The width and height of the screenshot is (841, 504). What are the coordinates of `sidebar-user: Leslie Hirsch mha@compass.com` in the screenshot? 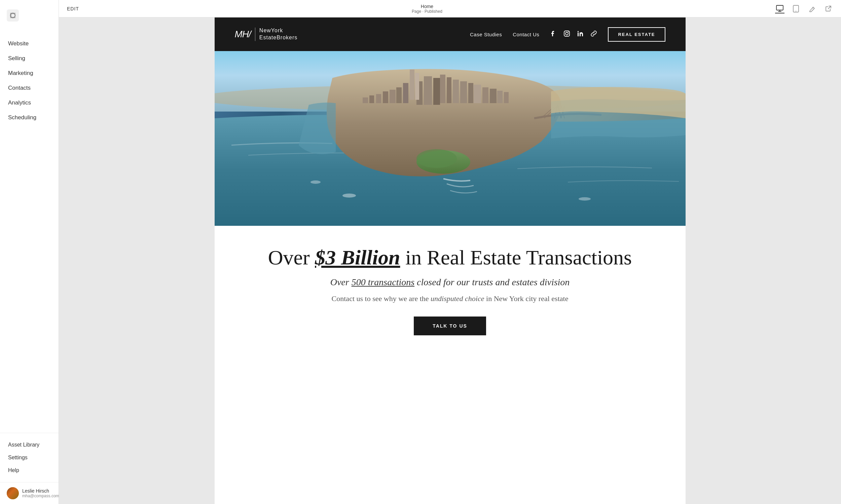 It's located at (29, 493).